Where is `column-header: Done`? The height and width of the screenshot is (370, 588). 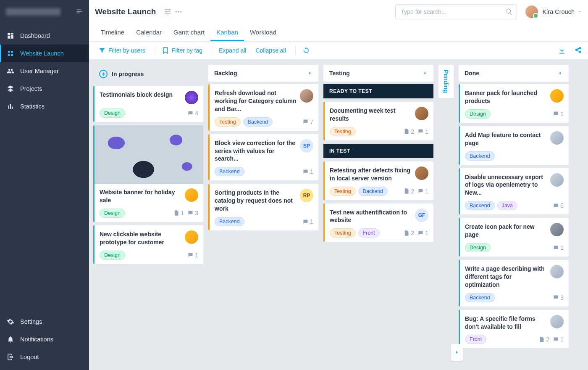 column-header: Done is located at coordinates (514, 73).